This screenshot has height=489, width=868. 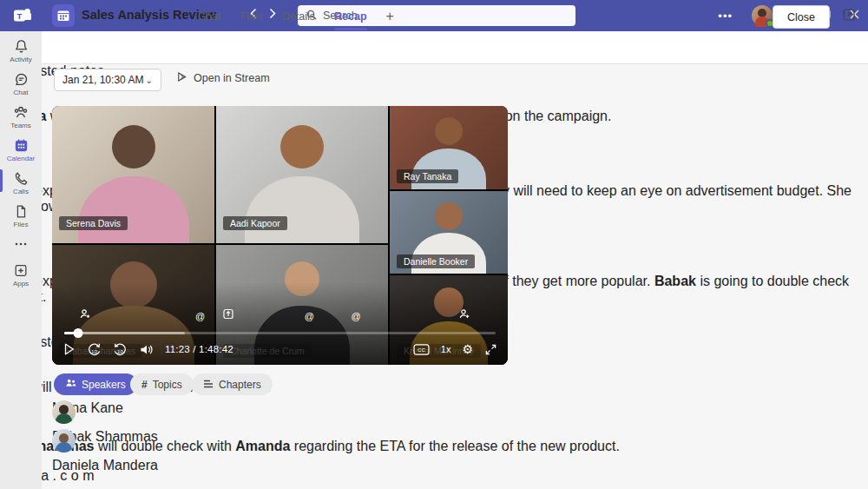 What do you see at coordinates (21, 47) in the screenshot?
I see `bell-icon` at bounding box center [21, 47].